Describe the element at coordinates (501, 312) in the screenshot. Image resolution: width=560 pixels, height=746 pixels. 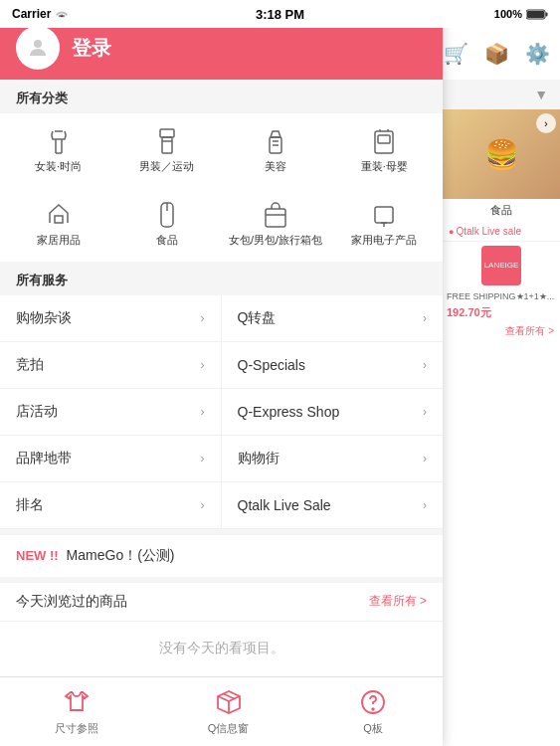
I see `price-label: 192.70元` at that location.